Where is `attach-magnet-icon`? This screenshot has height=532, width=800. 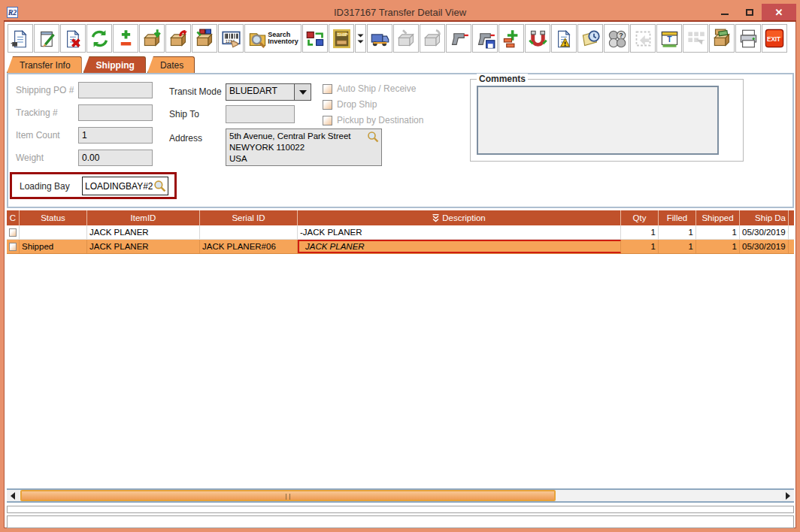 attach-magnet-icon is located at coordinates (538, 39).